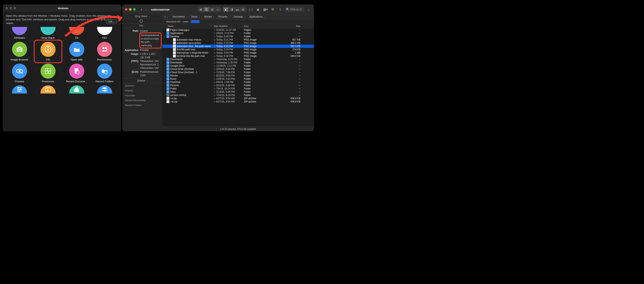 Image resolution: width=644 pixels, height=284 pixels. I want to click on breadcrumb-user, so click(195, 22).